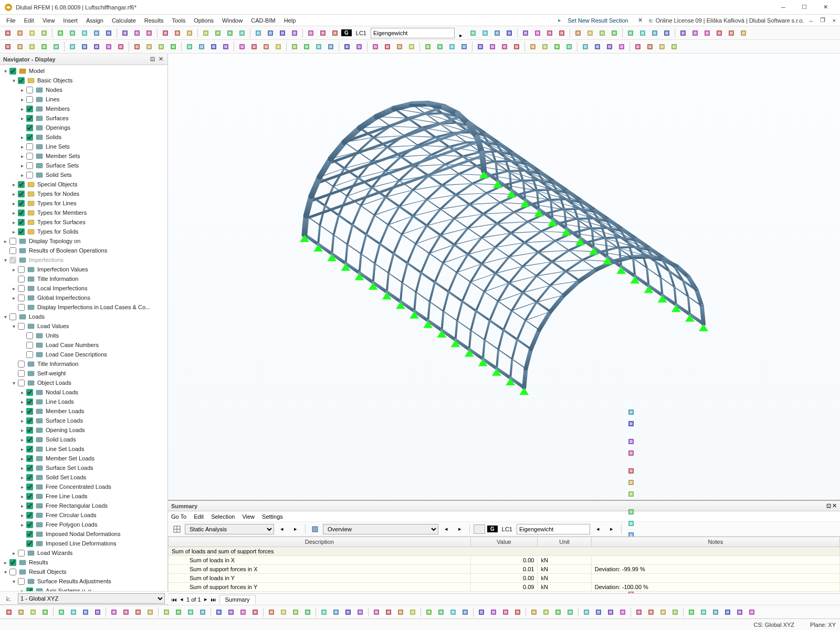 Image resolution: width=840 pixels, height=630 pixels. What do you see at coordinates (84, 534) in the screenshot?
I see `tree-node-49: Imposed Nodal Deformations` at bounding box center [84, 534].